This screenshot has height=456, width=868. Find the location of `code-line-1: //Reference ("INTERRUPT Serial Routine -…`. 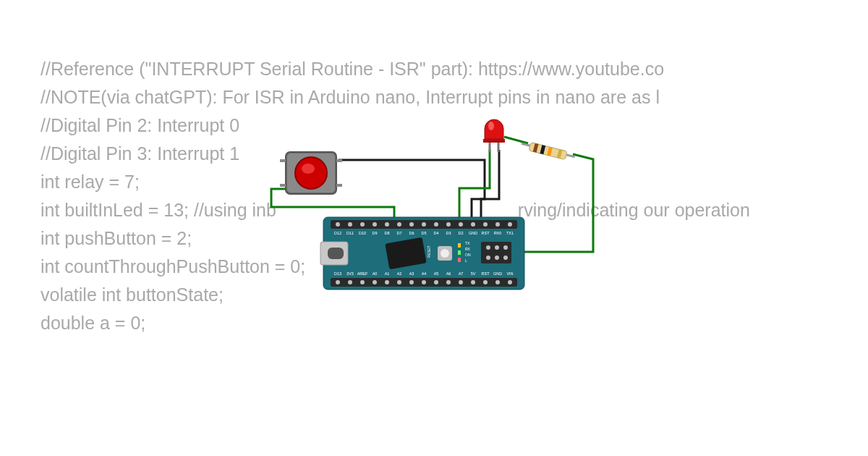

code-line-1: //Reference ("INTERRUPT Serial Routine -… is located at coordinates (395, 69).